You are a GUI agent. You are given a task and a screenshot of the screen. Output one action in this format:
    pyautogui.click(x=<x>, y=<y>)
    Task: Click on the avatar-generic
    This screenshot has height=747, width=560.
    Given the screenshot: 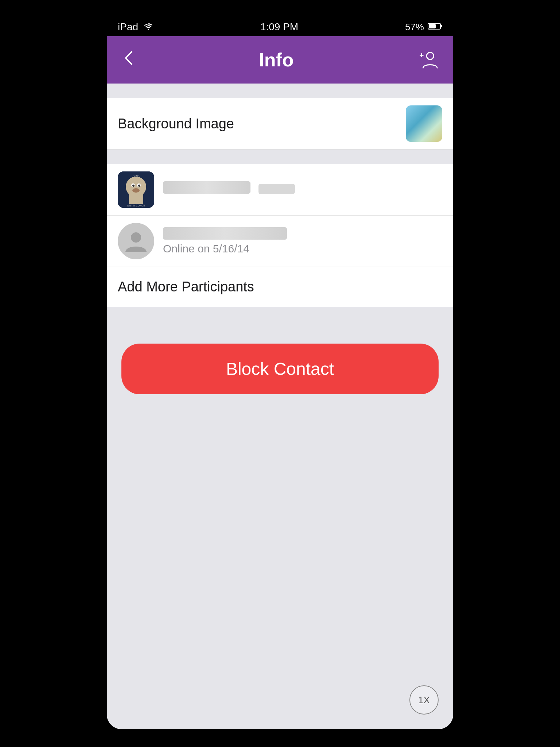 What is the action you would take?
    pyautogui.click(x=136, y=241)
    